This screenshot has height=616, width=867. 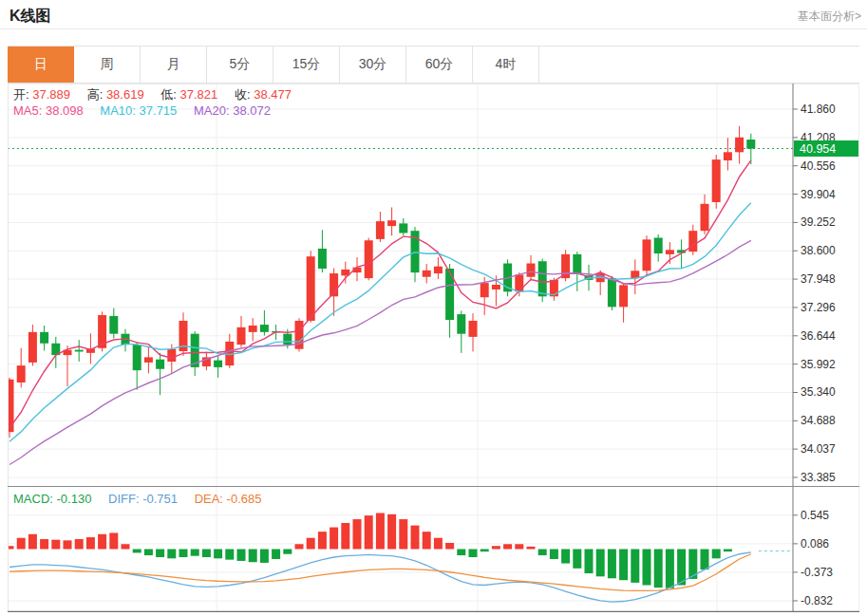 What do you see at coordinates (830, 17) in the screenshot?
I see `fundamental-analysis-link: 基本面分析>` at bounding box center [830, 17].